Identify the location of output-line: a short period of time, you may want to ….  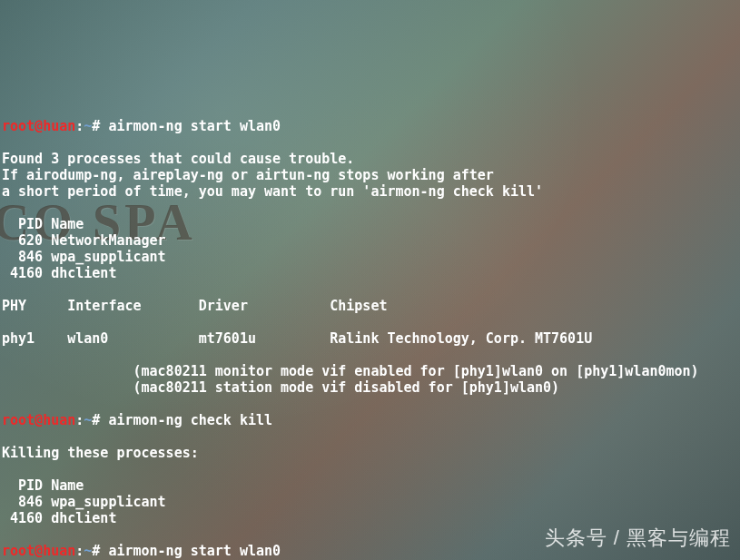
(272, 192).